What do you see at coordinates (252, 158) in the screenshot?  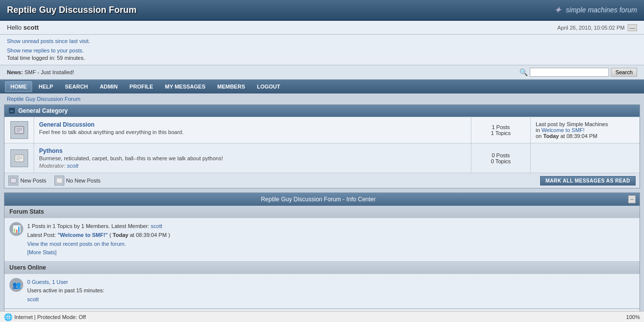 I see `board-desc-pythons: Burmese, reticulated, carpet, bush, ball…` at bounding box center [252, 158].